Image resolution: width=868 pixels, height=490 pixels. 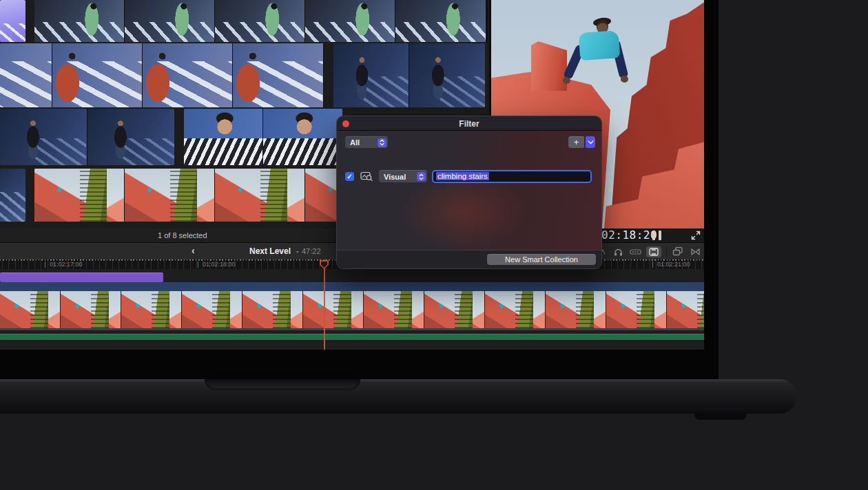 I want to click on chevron-down-icon: ⌄, so click(x=298, y=251).